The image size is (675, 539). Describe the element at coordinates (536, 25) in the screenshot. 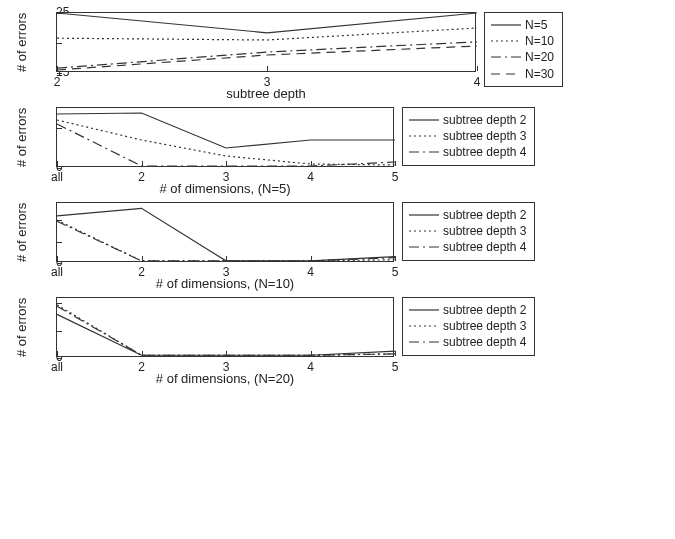

I see `legend-label: N=5` at that location.